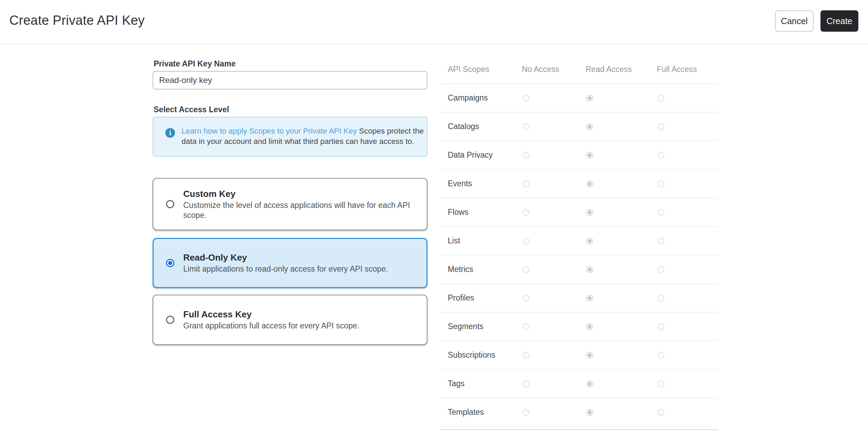 The image size is (868, 431). I want to click on radio-campaigns-no-access, so click(526, 98).